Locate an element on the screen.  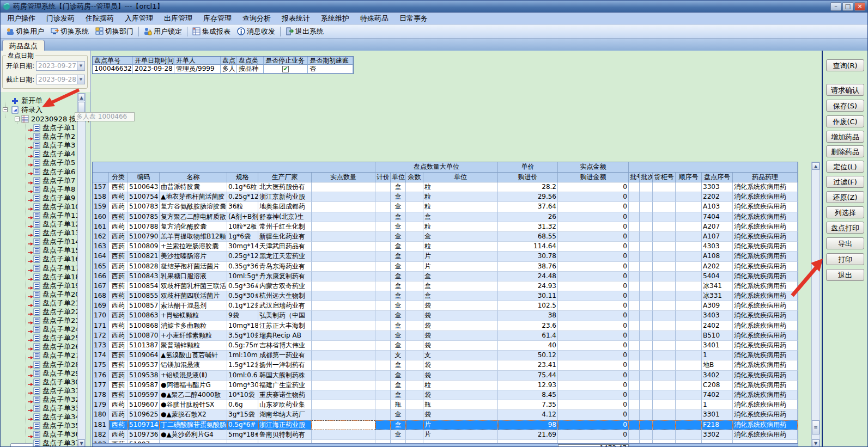
tree-item-suborder: 盘点子单5 is located at coordinates (41, 163).